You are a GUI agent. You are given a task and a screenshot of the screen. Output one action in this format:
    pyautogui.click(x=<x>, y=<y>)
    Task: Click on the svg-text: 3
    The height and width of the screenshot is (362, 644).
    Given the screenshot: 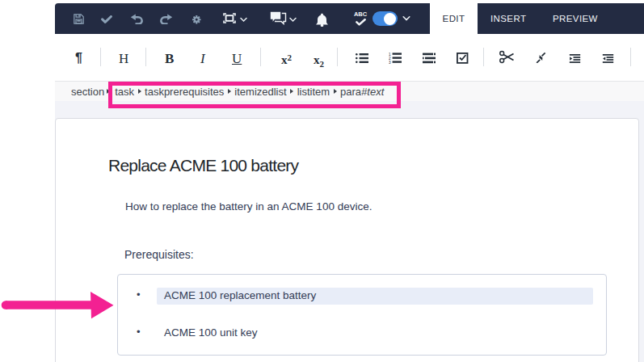 What is the action you would take?
    pyautogui.click(x=389, y=62)
    